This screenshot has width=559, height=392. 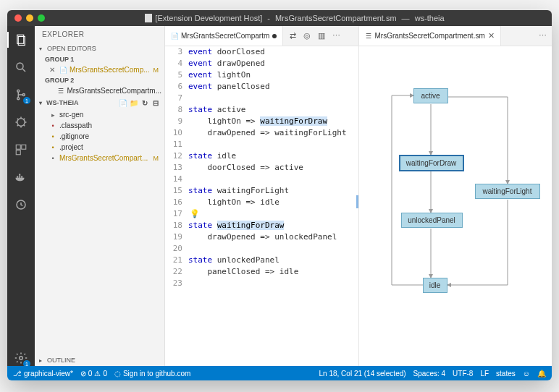 I want to click on refresh-icon: ↻, so click(x=145, y=103).